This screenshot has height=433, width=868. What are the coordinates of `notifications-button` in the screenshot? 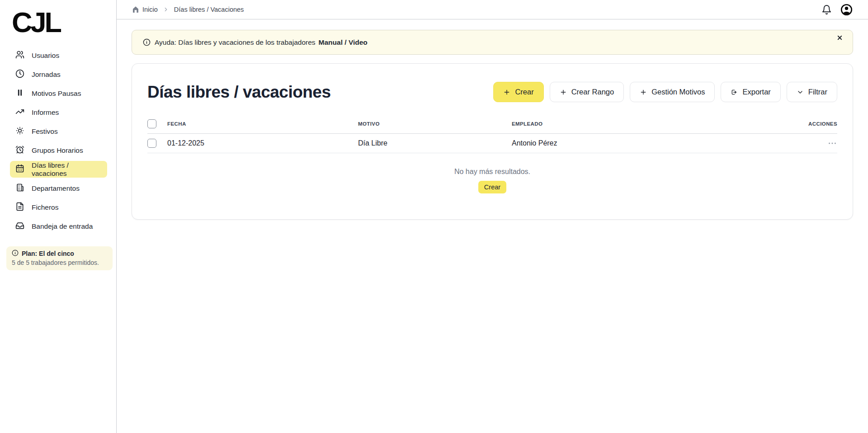 It's located at (826, 10).